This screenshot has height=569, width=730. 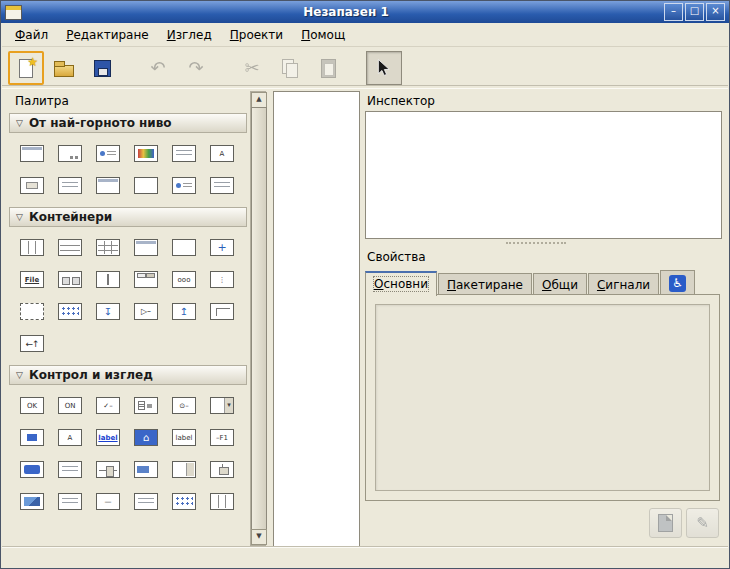 What do you see at coordinates (146, 406) in the screenshot?
I see `palette-widget-check-group` at bounding box center [146, 406].